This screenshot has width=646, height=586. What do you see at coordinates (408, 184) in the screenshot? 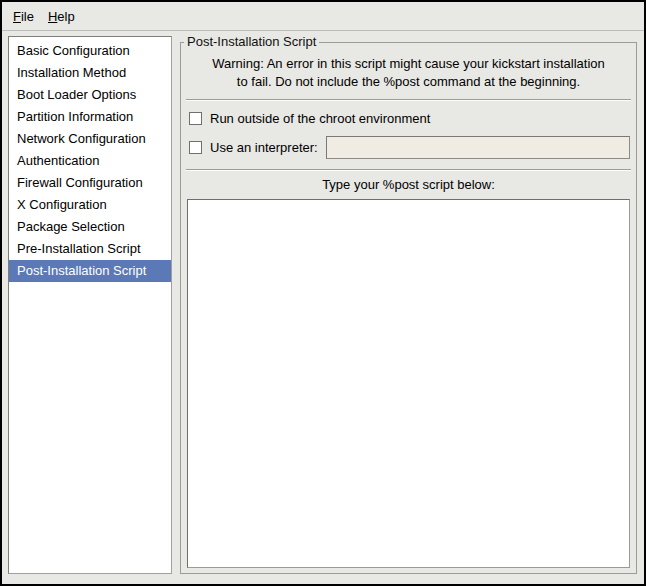
I see `script-area-label: Type your %post script below:` at bounding box center [408, 184].